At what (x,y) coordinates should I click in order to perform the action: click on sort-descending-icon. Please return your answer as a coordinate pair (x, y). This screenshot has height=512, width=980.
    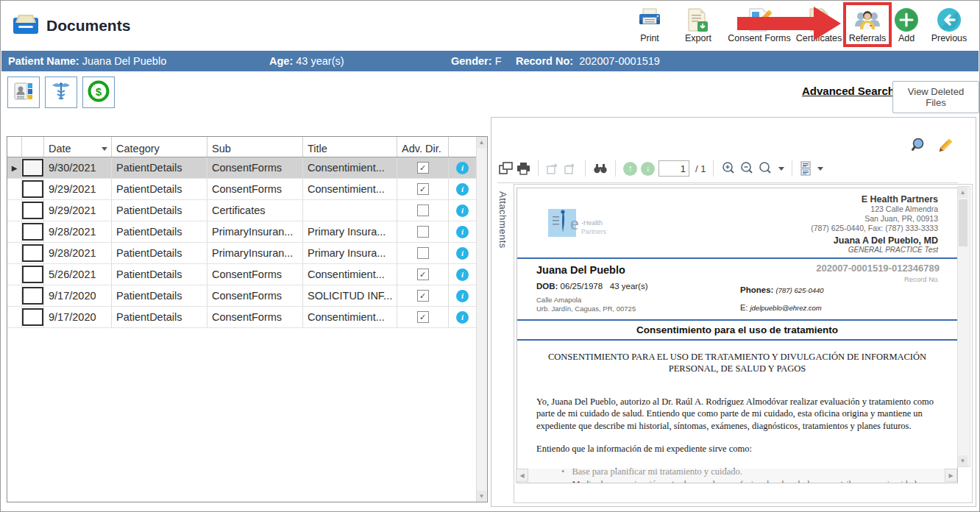
    Looking at the image, I should click on (104, 149).